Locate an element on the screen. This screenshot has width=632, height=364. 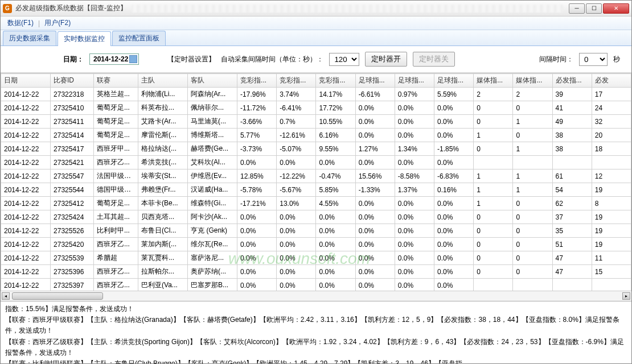
table-row: 2014-12-2227325421西班牙乙...希洪竞技(...艾科坎(Al.… is located at coordinates (317, 163).